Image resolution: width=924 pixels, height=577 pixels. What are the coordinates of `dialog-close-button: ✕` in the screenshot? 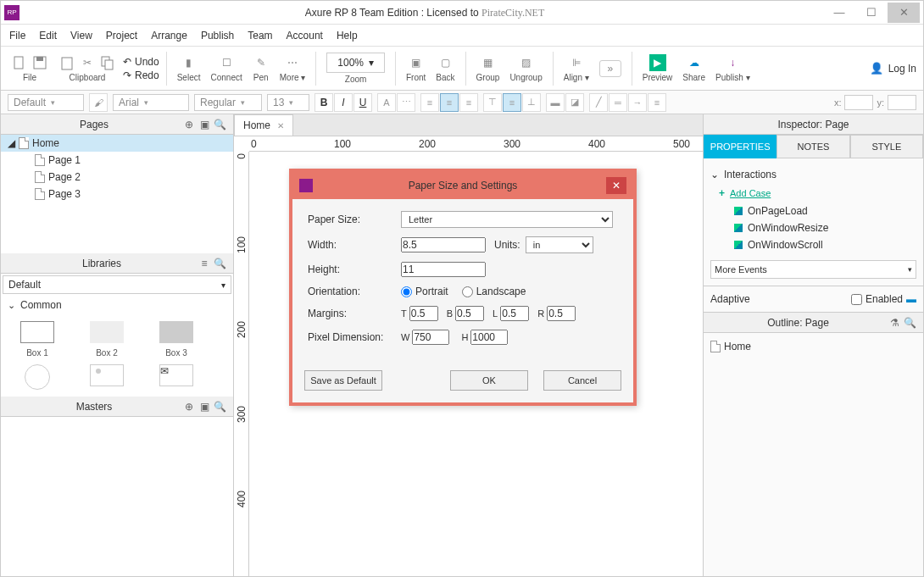 It's located at (616, 186).